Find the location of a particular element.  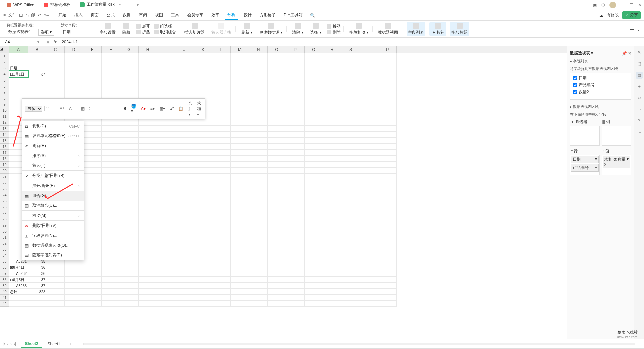

next-sheet-icon: › is located at coordinates (11, 344).